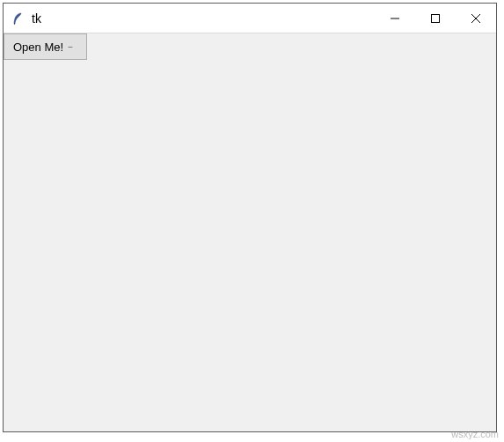 This screenshot has width=504, height=442. Describe the element at coordinates (39, 48) in the screenshot. I see `open-me-button-label: Open Me!` at that location.